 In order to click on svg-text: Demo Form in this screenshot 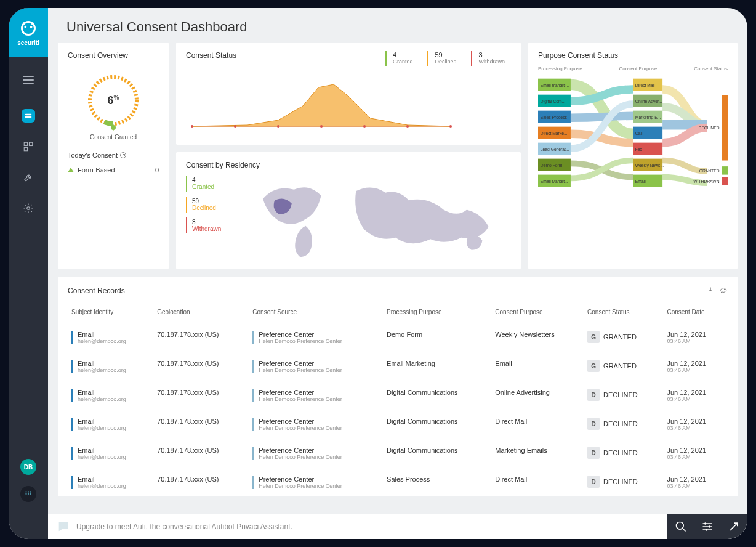, I will do `click(552, 165)`.